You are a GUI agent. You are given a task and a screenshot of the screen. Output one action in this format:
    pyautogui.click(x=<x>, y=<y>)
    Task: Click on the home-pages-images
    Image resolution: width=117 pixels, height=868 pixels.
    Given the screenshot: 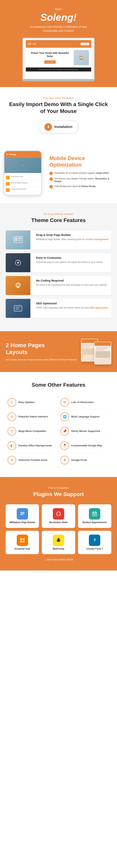 What is the action you would take?
    pyautogui.click(x=96, y=352)
    